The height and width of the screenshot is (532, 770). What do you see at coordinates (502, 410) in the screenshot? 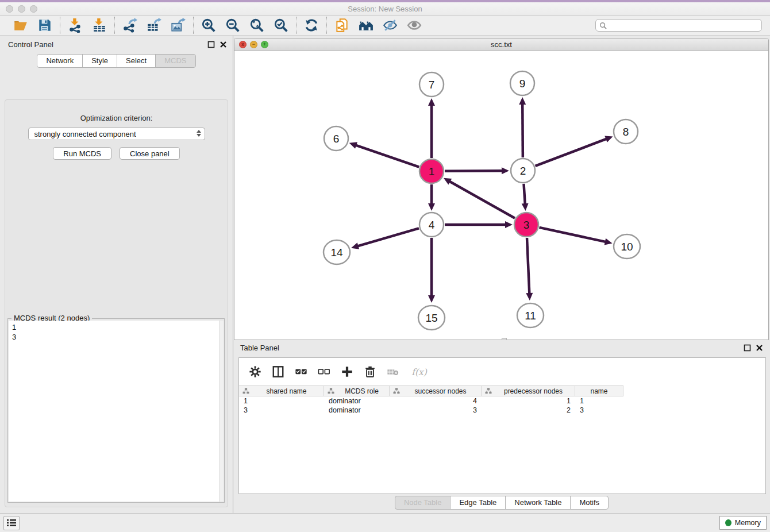
I see `table-row: 3dominator323` at bounding box center [502, 410].